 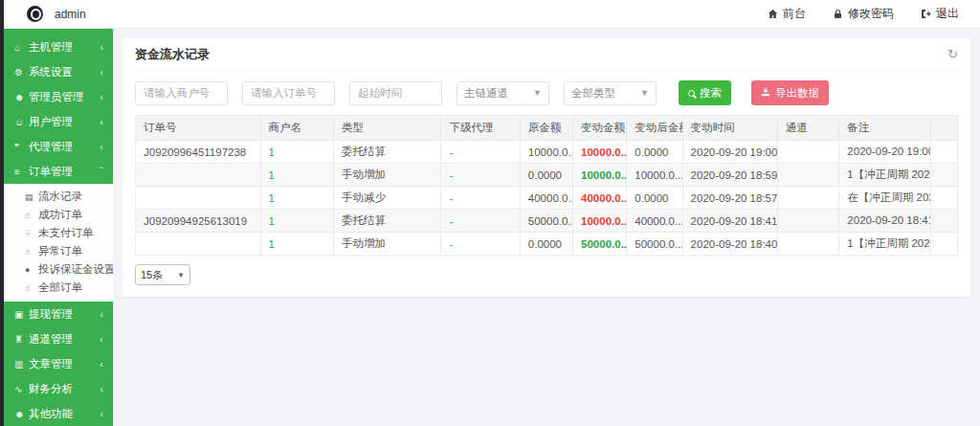 I want to click on cell-before: 10000.0..., so click(x=546, y=152).